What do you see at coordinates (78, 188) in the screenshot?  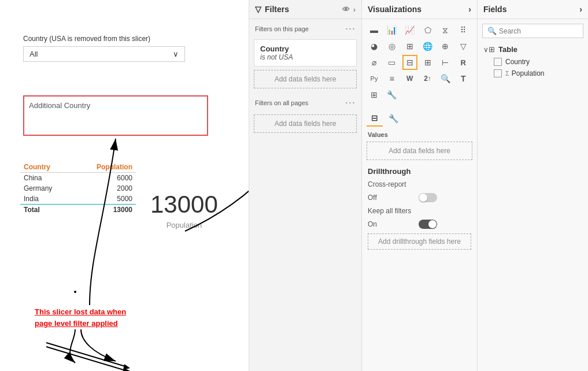 I see `data-table: Country Population China 6000 Germany 20…` at bounding box center [78, 188].